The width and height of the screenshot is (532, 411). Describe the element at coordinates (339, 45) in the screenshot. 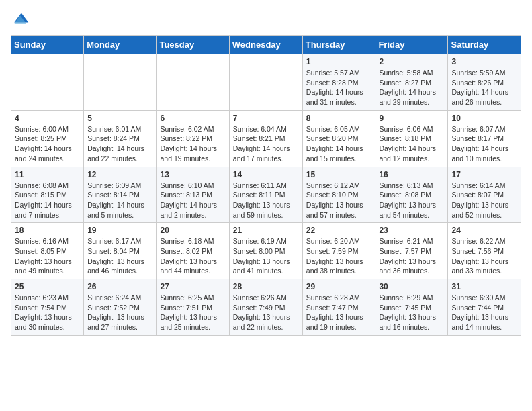

I see `calendar-header-thursday: Thursday` at that location.